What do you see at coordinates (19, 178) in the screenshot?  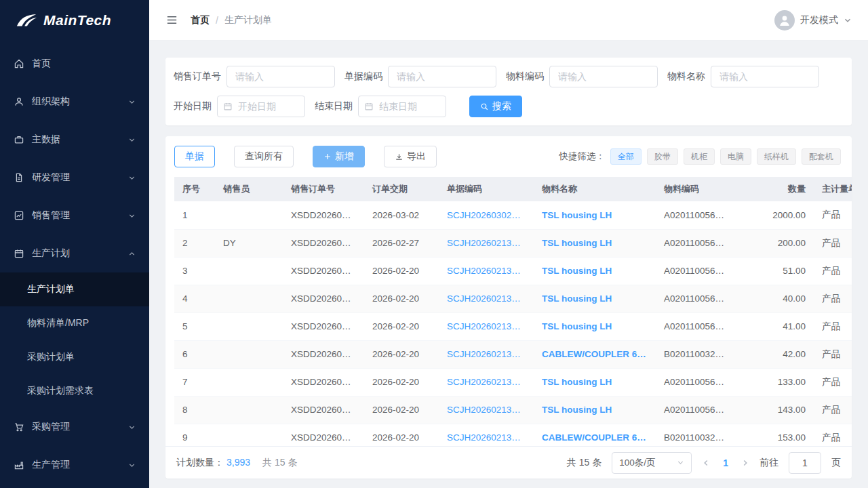 I see `document-icon` at bounding box center [19, 178].